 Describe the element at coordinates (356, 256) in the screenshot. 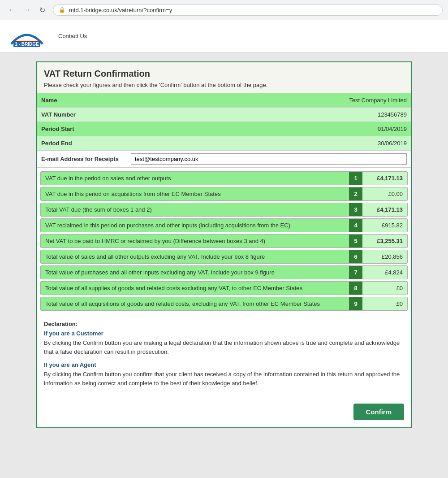

I see `vat-box-number: 6` at that location.